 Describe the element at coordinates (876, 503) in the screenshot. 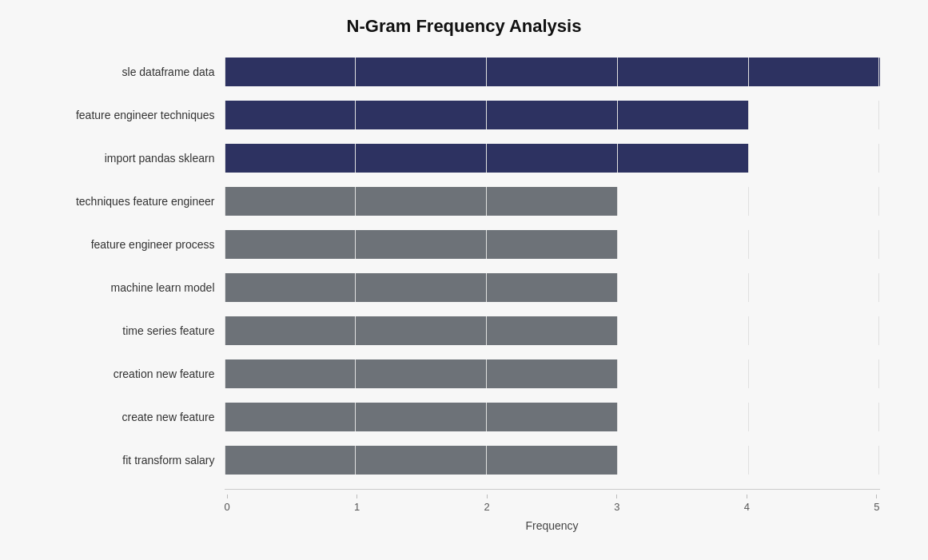

I see `x-tick: 5` at that location.